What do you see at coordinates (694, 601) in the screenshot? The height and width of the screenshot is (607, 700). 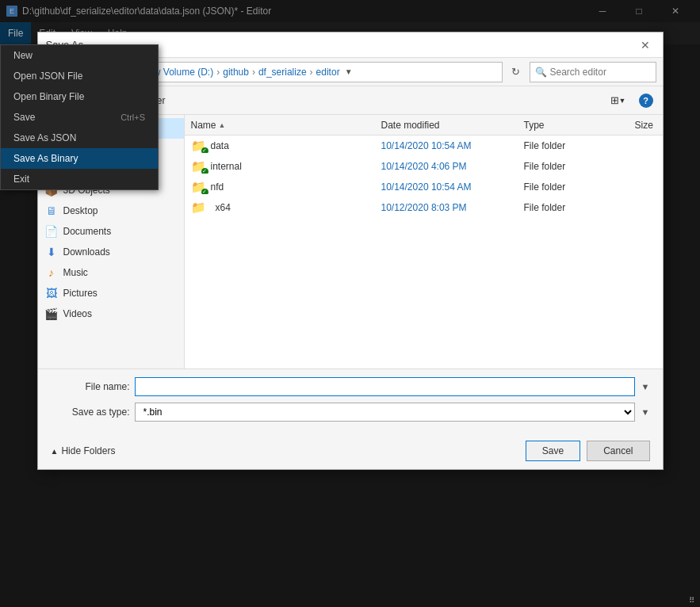 I see `resize-handle: ⠿` at bounding box center [694, 601].